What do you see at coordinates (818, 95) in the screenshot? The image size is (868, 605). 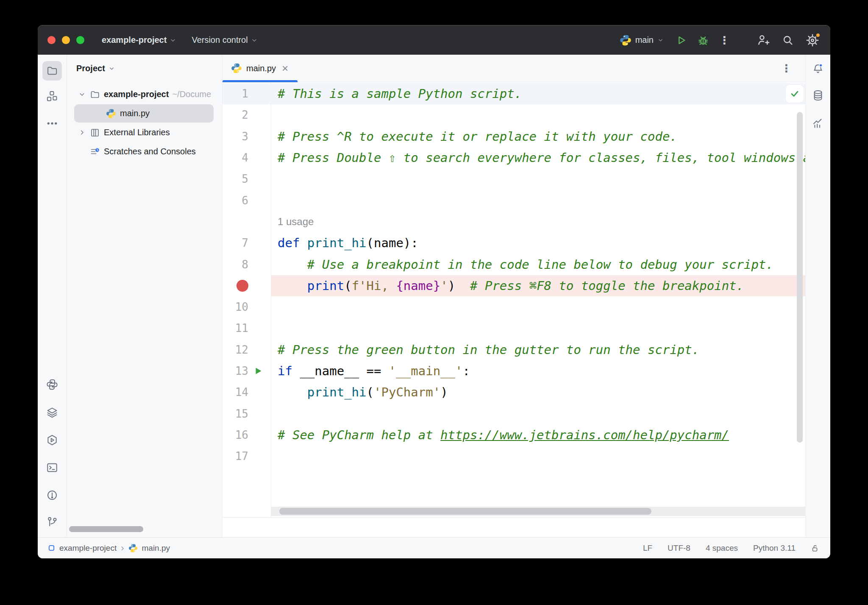 I see `database-icon` at bounding box center [818, 95].